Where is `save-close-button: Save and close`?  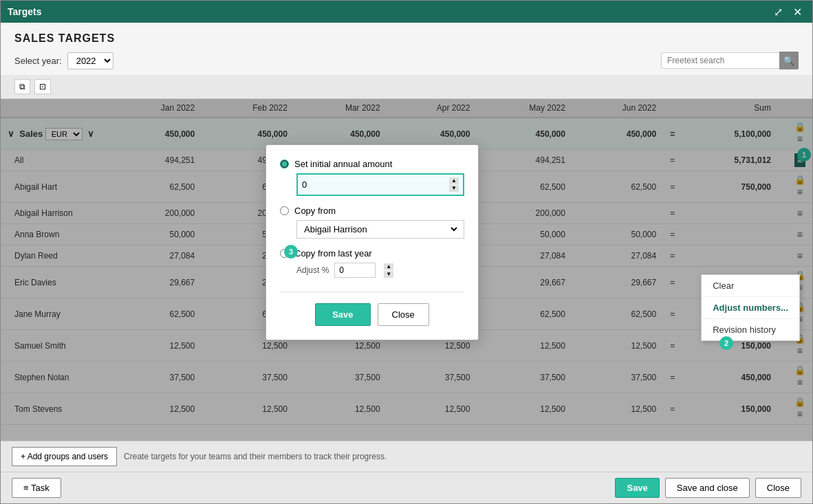
save-close-button: Save and close is located at coordinates (707, 488).